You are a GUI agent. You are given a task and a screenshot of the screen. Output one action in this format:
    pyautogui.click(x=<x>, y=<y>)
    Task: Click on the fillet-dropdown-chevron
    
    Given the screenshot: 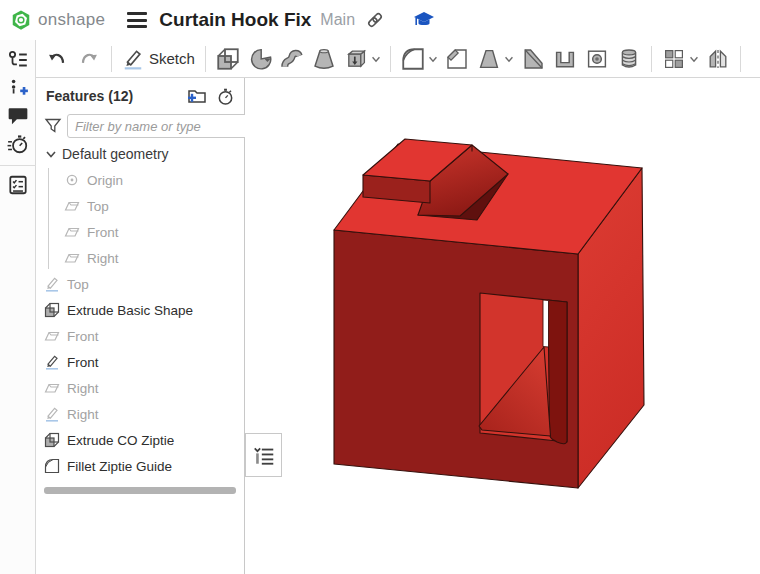 What is the action you would take?
    pyautogui.click(x=433, y=59)
    